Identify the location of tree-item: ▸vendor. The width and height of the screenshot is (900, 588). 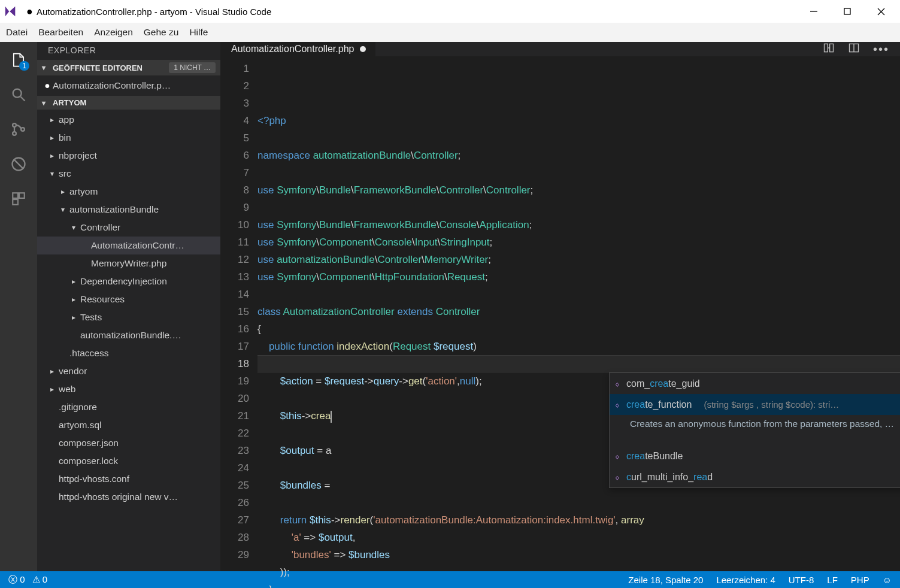
(129, 371).